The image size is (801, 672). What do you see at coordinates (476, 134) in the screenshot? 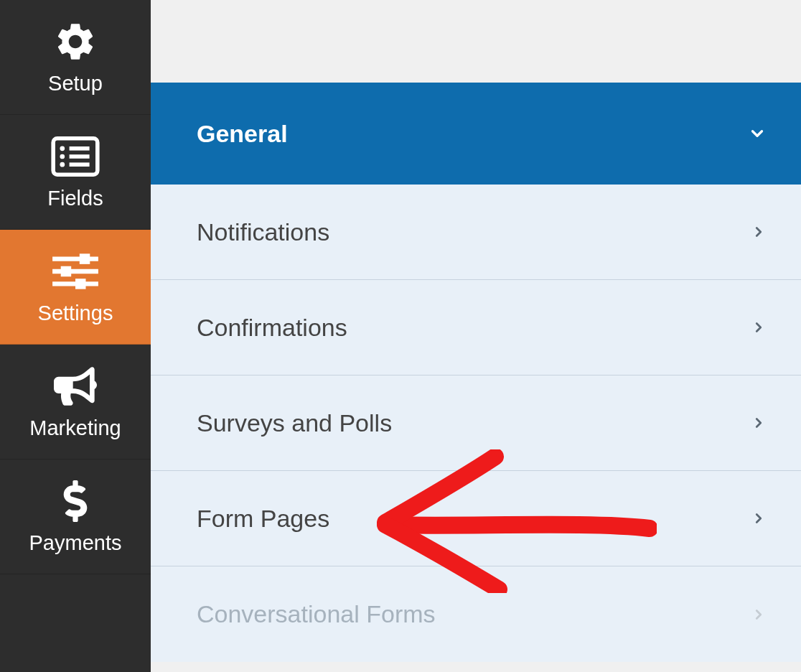
I see `settings-item-general: General` at bounding box center [476, 134].